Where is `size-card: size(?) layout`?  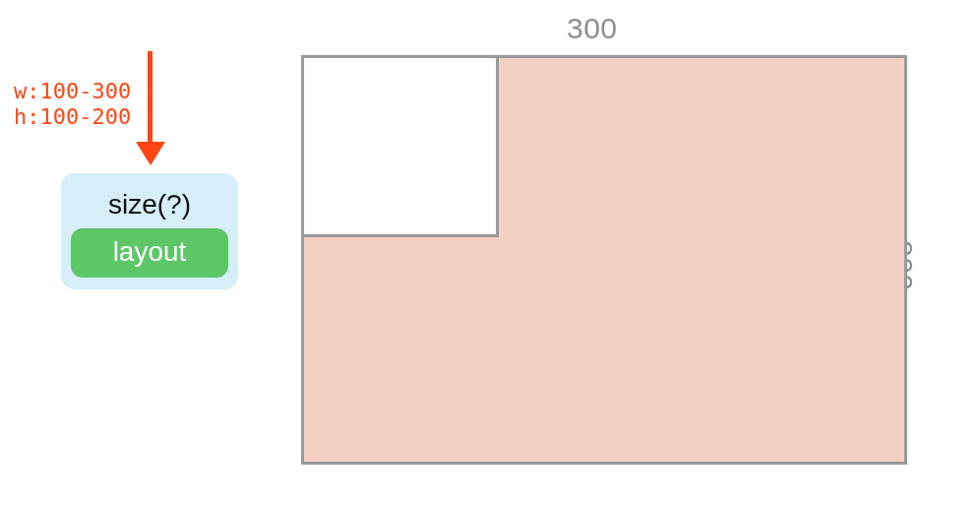 size-card: size(?) layout is located at coordinates (150, 231).